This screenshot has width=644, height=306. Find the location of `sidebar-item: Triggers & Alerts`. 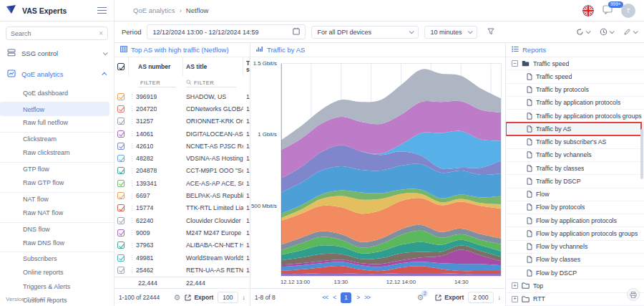

sidebar-item: Triggers & Alerts is located at coordinates (57, 287).